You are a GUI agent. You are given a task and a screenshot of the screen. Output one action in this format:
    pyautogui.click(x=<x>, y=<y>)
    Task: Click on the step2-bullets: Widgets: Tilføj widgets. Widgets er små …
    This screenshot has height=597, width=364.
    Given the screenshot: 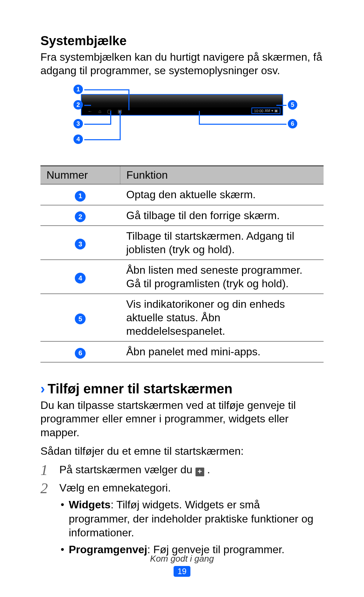 What is the action you would take?
    pyautogui.click(x=191, y=527)
    